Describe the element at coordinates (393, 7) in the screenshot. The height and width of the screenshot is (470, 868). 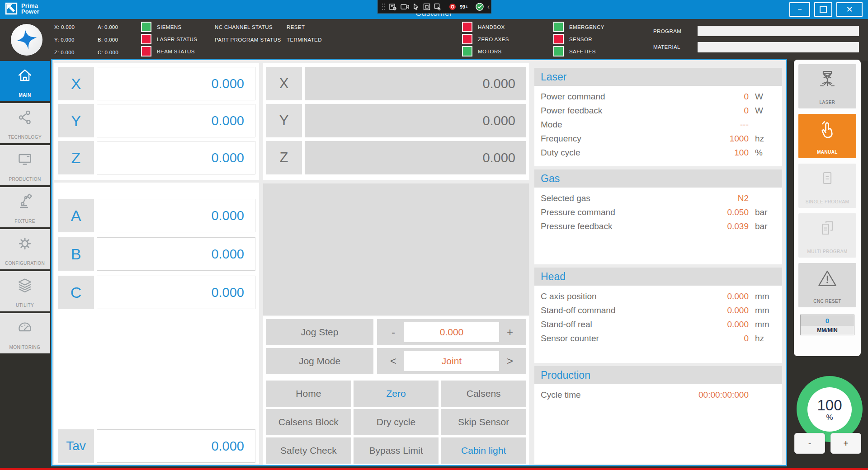
I see `panel-settings-icon` at that location.